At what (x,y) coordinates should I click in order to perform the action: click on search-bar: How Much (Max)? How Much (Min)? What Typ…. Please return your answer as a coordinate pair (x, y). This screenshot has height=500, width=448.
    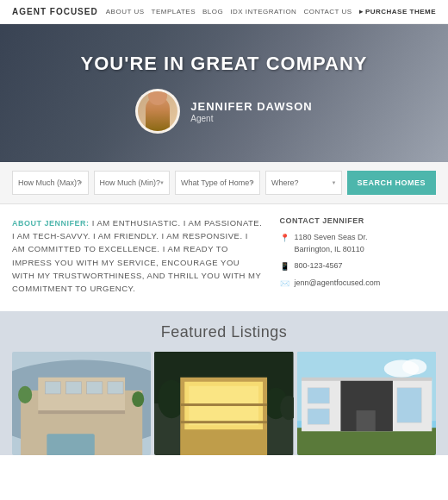
    Looking at the image, I should click on (224, 183).